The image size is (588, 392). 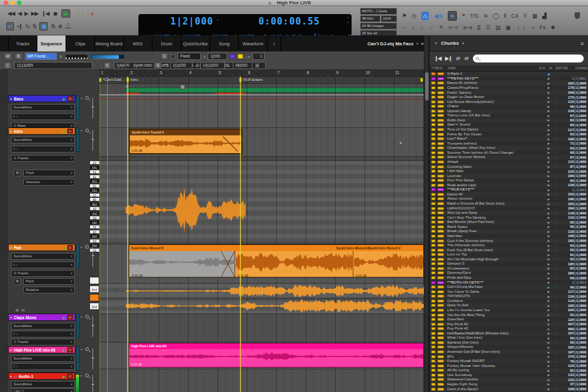 I want to click on chunk-row: Cool 4 the Summer (w/intro) ▶ - 103|1|00…, so click(x=508, y=241).